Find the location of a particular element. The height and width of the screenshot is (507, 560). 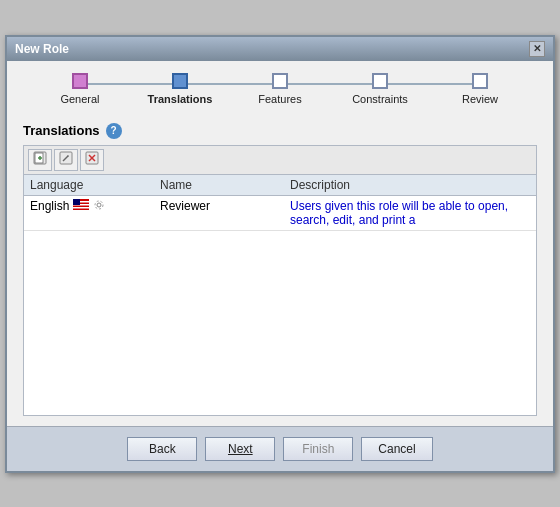

delete-icon is located at coordinates (92, 160).